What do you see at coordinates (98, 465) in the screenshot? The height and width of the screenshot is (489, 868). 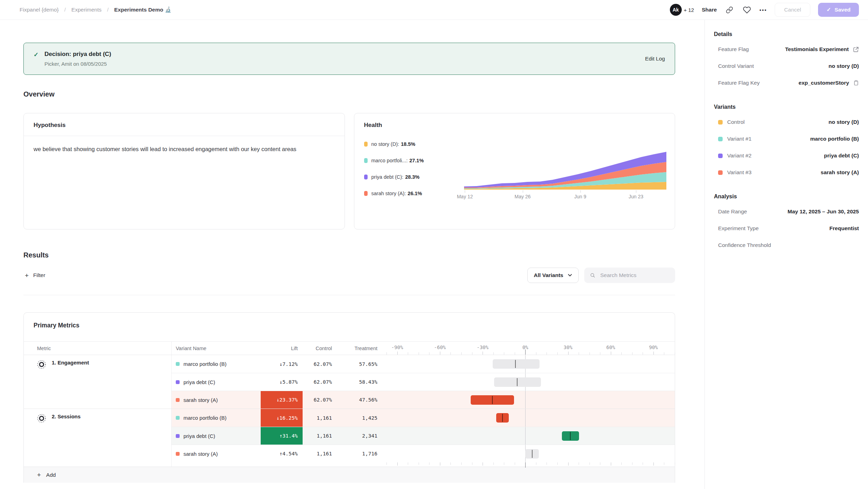 I see `bottom-axis-spacer` at bounding box center [98, 465].